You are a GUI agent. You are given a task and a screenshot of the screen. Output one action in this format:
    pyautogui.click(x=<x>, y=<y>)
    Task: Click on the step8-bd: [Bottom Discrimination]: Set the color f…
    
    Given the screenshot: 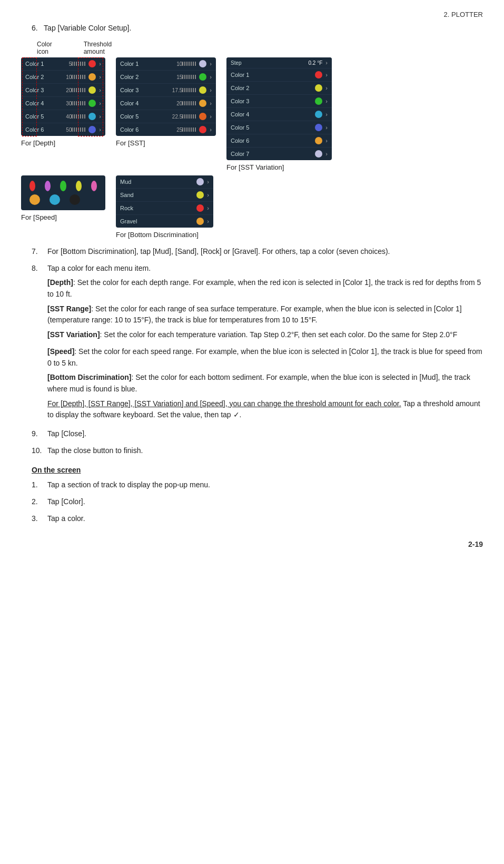 What is the action you would take?
    pyautogui.click(x=265, y=384)
    